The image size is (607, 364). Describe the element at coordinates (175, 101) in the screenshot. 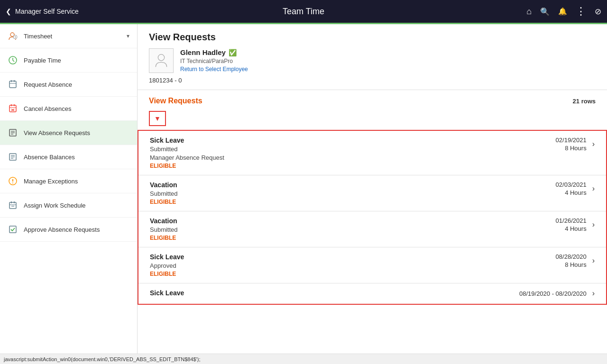

I see `section-title: View Requests` at that location.